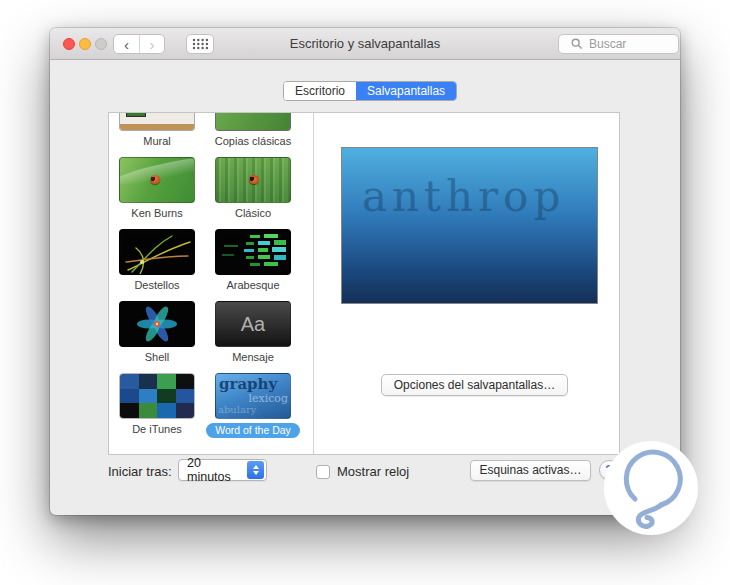  Describe the element at coordinates (157, 142) in the screenshot. I see `saver-label: Mural` at that location.